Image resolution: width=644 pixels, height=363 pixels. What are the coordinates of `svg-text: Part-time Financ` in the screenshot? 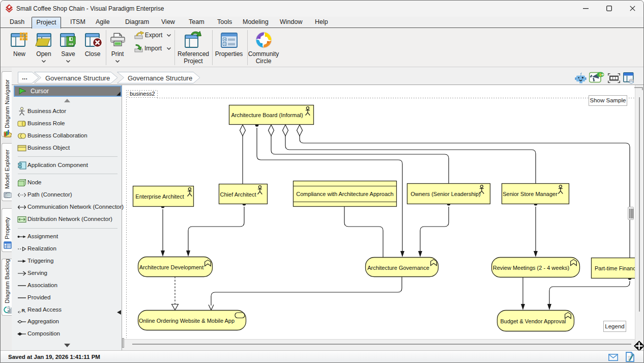 It's located at (614, 268).